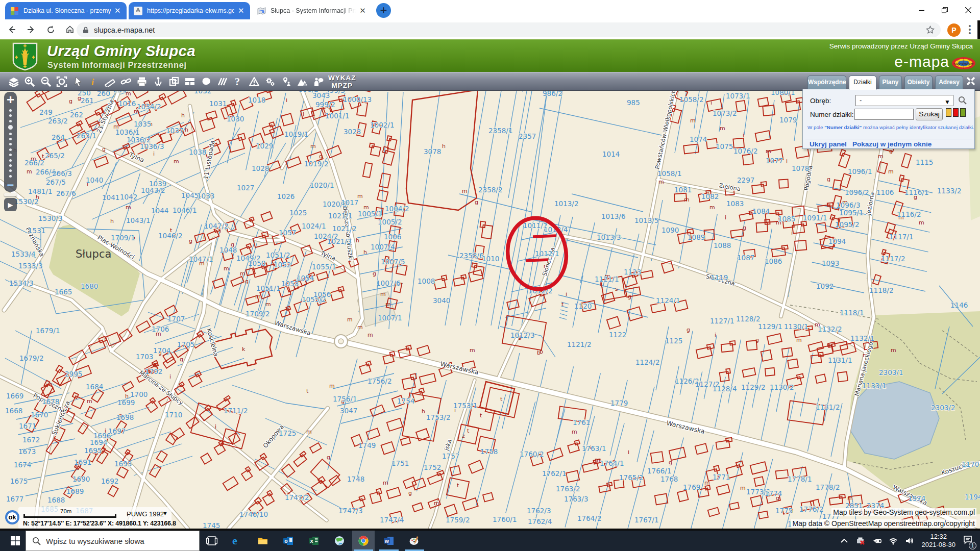 Image resolution: width=980 pixels, height=551 pixels. I want to click on taskbar-app-word: w, so click(389, 541).